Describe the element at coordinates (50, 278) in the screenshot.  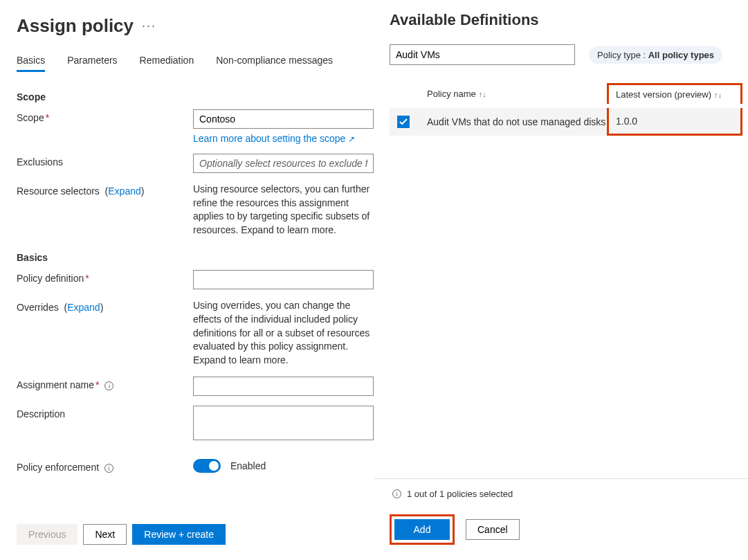
I see `policy-definition-label: Policy definition` at that location.